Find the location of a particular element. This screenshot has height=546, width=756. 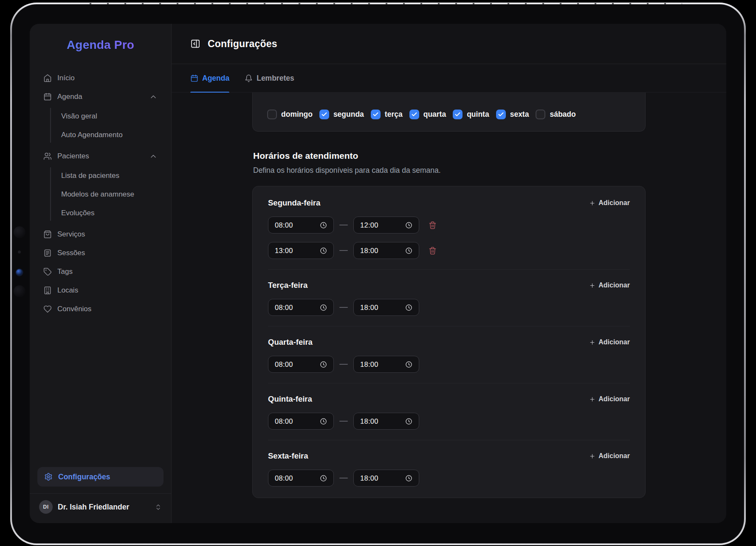

panel-left-icon is located at coordinates (195, 44).